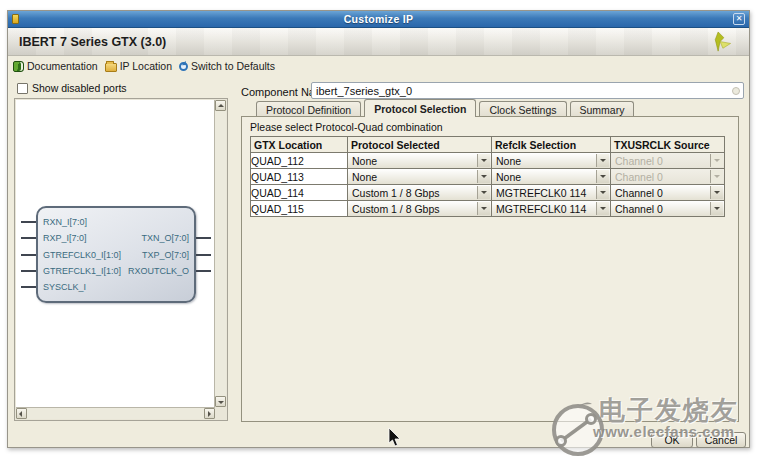 The height and width of the screenshot is (461, 757). What do you see at coordinates (378, 20) in the screenshot?
I see `title-bar: Customize IP ✕` at bounding box center [378, 20].